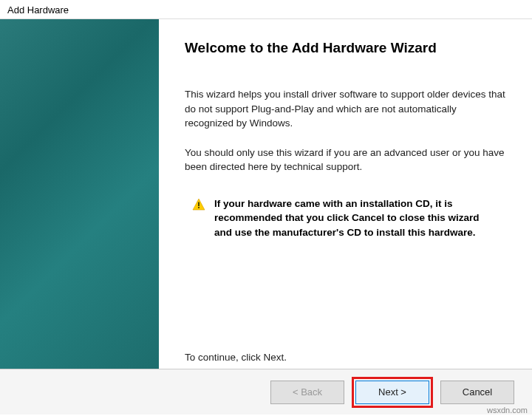 Image resolution: width=532 pixels, height=416 pixels. What do you see at coordinates (349, 219) in the screenshot?
I see `wizard-note: If your hardware came with an installati…` at bounding box center [349, 219].